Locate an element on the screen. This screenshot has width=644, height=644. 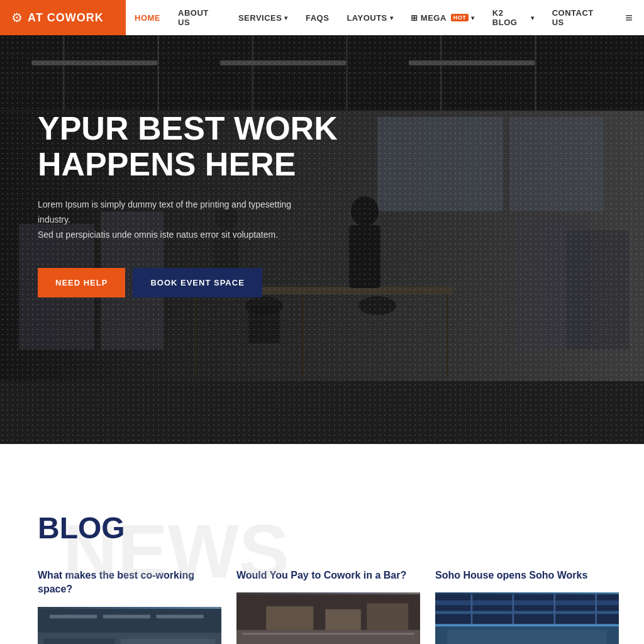
nav-link-home: HOME is located at coordinates (147, 18).